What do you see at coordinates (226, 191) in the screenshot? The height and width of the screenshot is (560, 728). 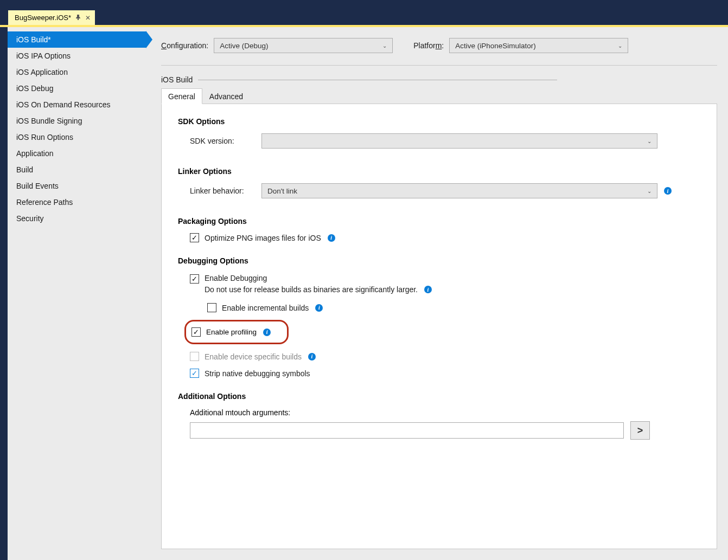 I see `linker-behavior-label: Linker behavior:` at bounding box center [226, 191].